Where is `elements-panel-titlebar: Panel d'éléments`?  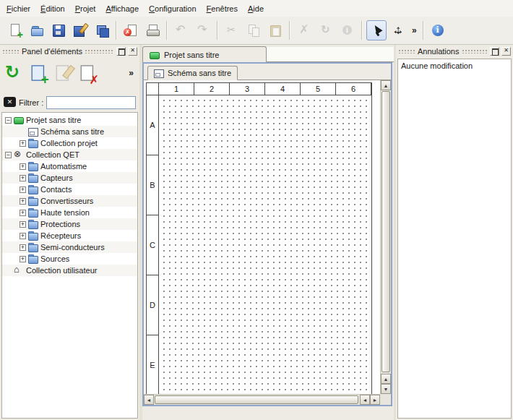 elements-panel-titlebar: Panel d'éléments is located at coordinates (69, 51).